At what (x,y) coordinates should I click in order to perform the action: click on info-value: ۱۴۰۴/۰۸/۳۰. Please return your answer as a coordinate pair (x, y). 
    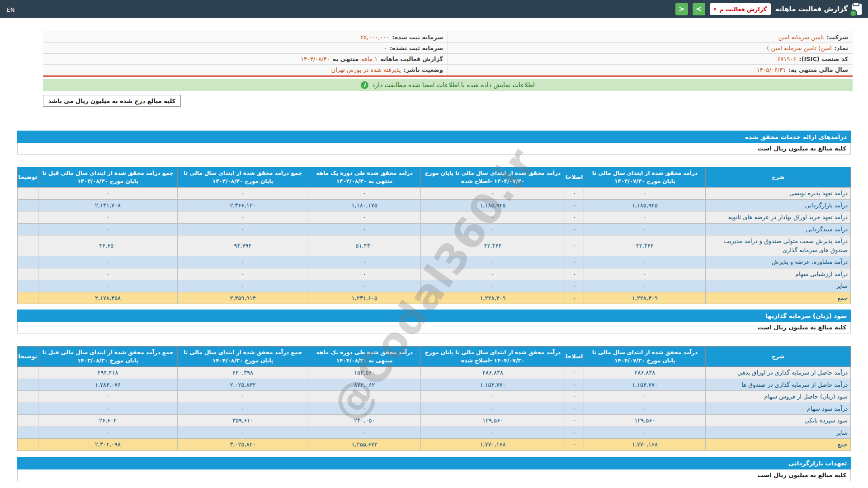
    Looking at the image, I should click on (316, 59).